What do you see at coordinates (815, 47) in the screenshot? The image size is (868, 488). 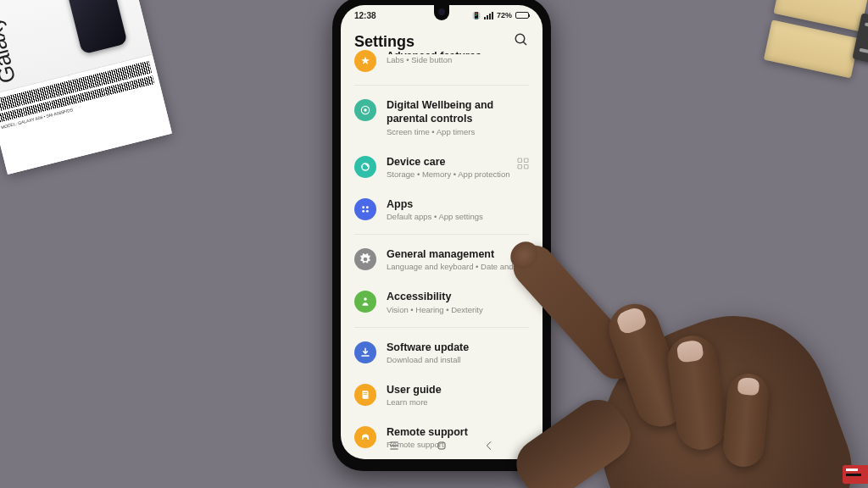 I see `wooden-clamp` at bounding box center [815, 47].